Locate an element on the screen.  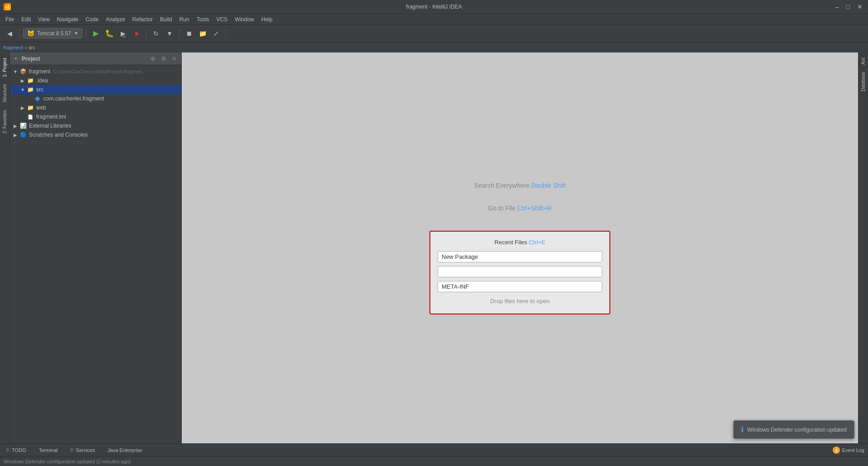
menu-item-analyze: Analyze is located at coordinates (116, 19).